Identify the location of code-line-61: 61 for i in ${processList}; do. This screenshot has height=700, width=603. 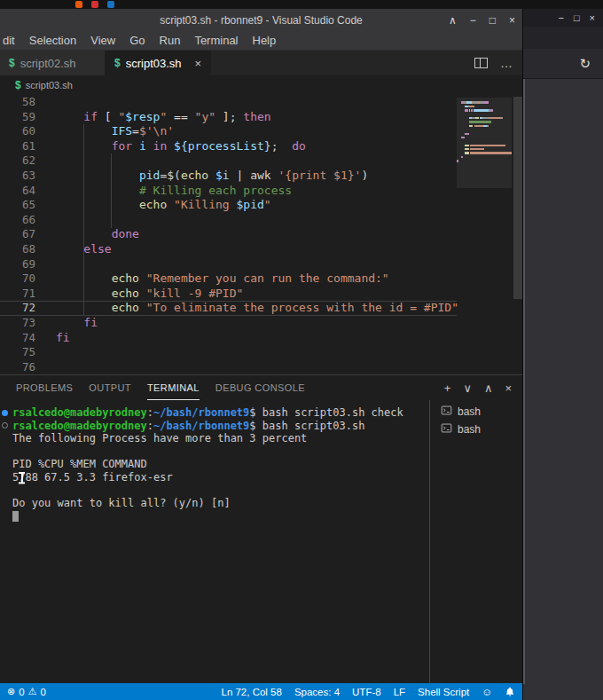
(229, 147).